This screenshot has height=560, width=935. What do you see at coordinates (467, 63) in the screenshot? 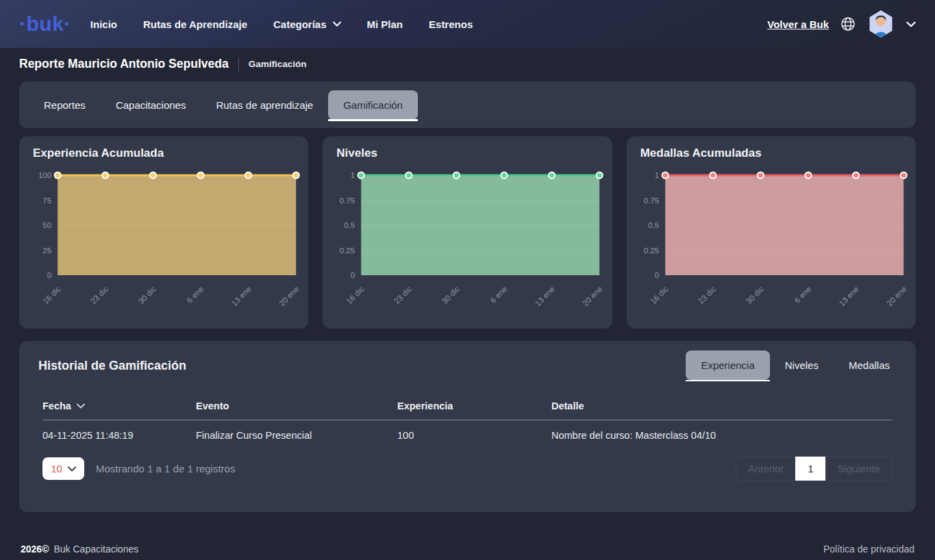
I see `page-header: Reporte Mauricio Antonio Sepulveda Gamif…` at bounding box center [467, 63].